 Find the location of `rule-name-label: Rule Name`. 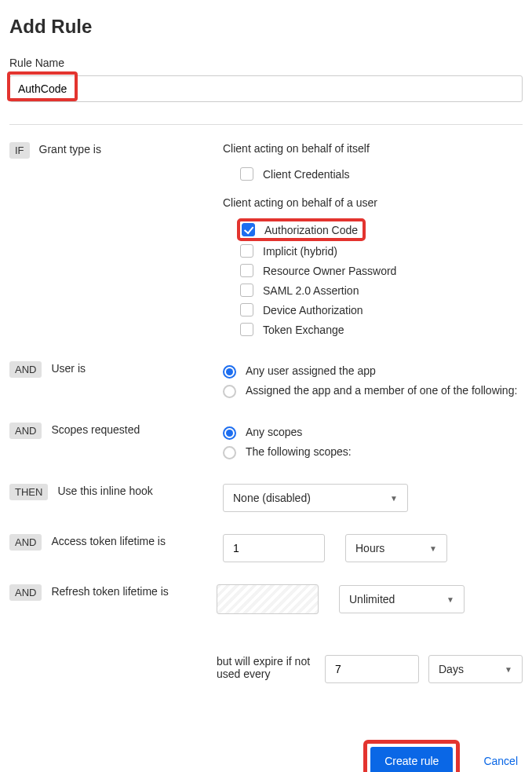

rule-name-label: Rule Name is located at coordinates (266, 63).